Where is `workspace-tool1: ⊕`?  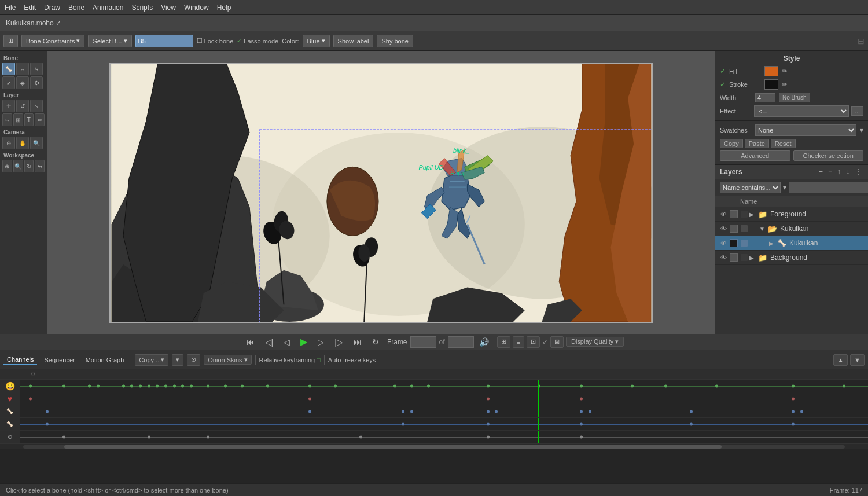
workspace-tool1: ⊕ is located at coordinates (7, 166).